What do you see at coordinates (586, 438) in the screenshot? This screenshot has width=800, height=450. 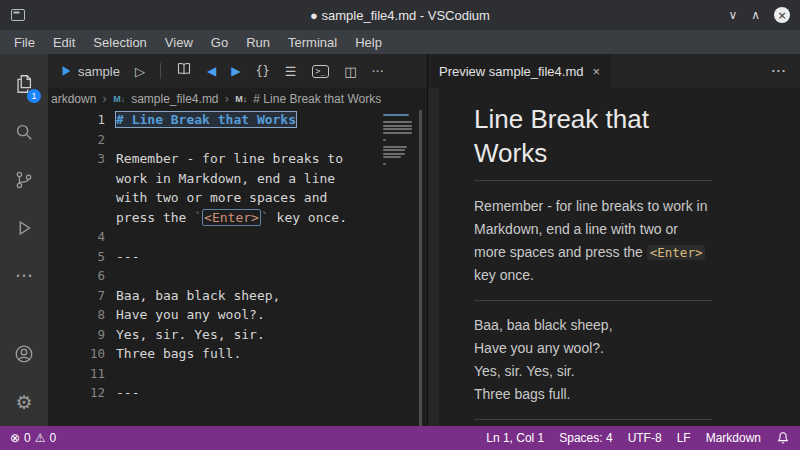 I see `indentation: Spaces: 4` at bounding box center [586, 438].